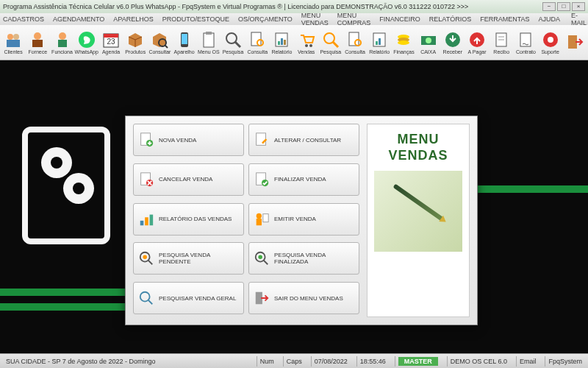 The width and height of the screenshot is (588, 368). I want to click on whatsapp-icon, so click(87, 40).